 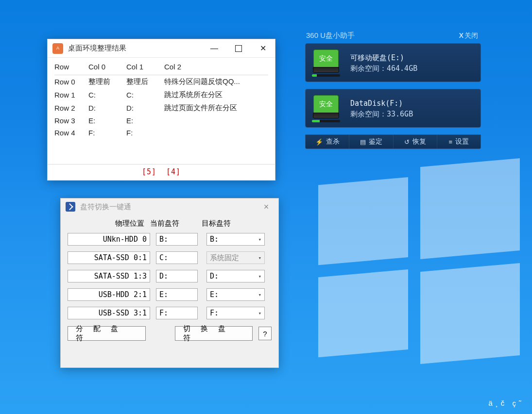 I want to click on usb-toolbar-查杀: ⚡查杀, so click(x=327, y=142).